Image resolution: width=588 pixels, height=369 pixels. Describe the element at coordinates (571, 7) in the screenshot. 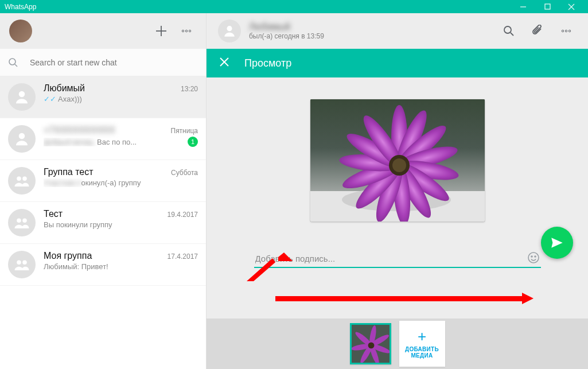

I see `window-close-button` at that location.